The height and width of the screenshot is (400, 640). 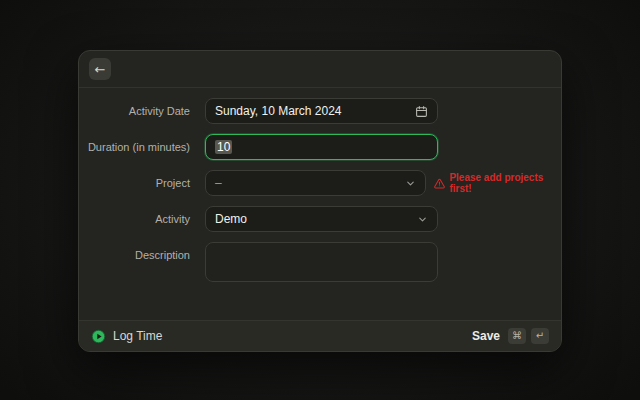 What do you see at coordinates (505, 183) in the screenshot?
I see `project-error-text: Please add projects first!` at bounding box center [505, 183].